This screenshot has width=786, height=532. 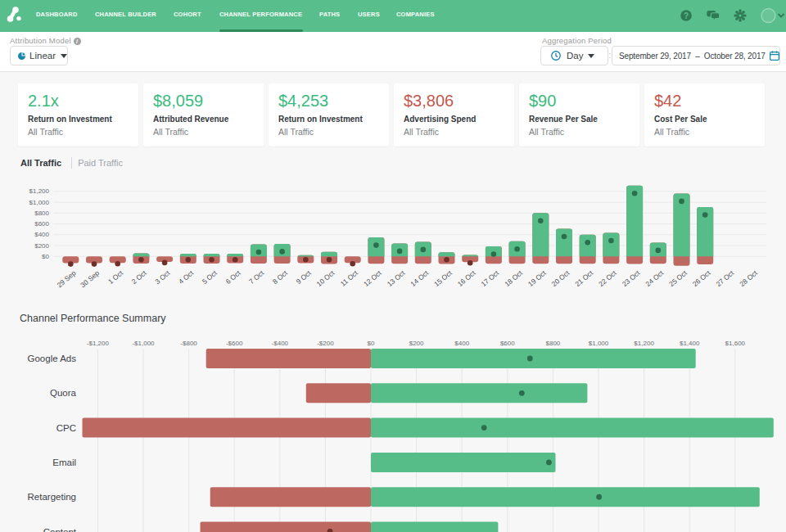 What do you see at coordinates (584, 278) in the screenshot?
I see `svg-text: 21 Oct` at bounding box center [584, 278].